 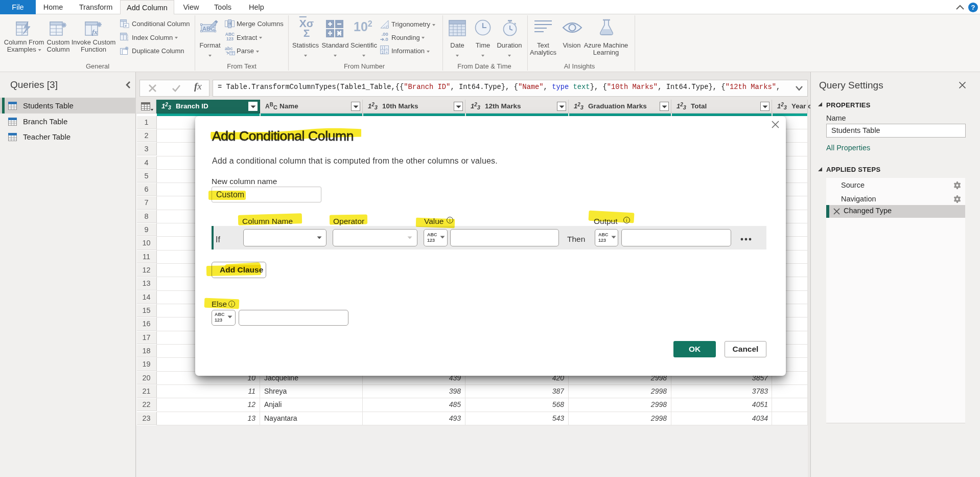 I want to click on svg-text: fx, so click(x=95, y=32).